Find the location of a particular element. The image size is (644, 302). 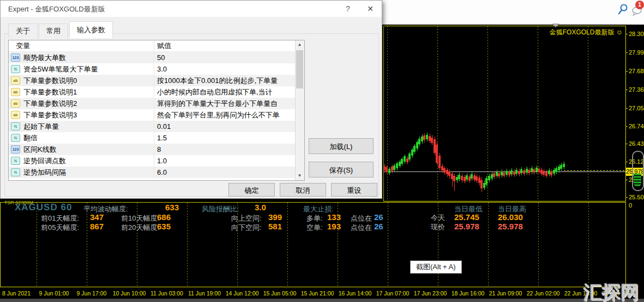

time-axis-label: 15 Jun 21:00 is located at coordinates (317, 293).